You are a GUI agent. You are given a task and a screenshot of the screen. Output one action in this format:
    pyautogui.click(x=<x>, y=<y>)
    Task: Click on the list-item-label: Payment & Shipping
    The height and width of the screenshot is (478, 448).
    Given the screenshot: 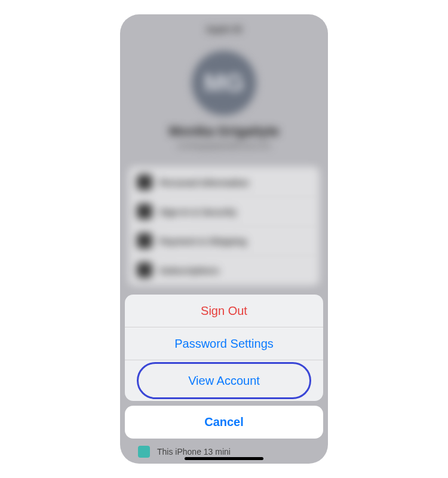 What is the action you would take?
    pyautogui.click(x=203, y=241)
    